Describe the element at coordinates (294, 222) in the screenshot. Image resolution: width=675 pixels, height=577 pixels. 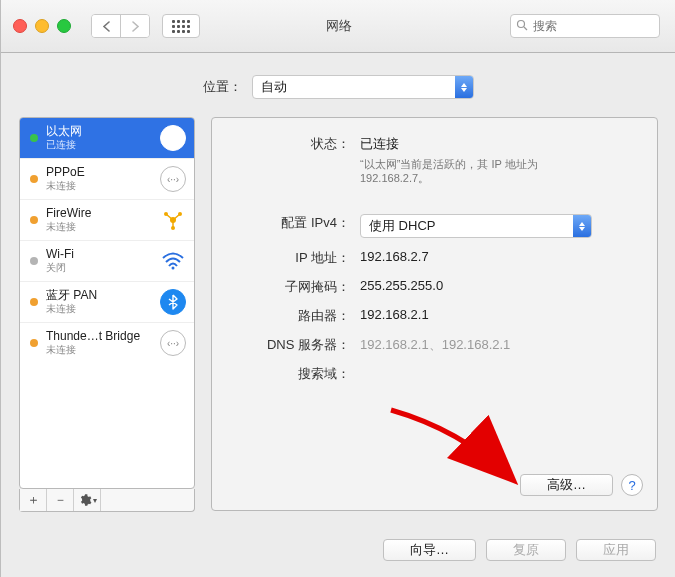
I see `configure-label: 配置 IPv4：` at that location.